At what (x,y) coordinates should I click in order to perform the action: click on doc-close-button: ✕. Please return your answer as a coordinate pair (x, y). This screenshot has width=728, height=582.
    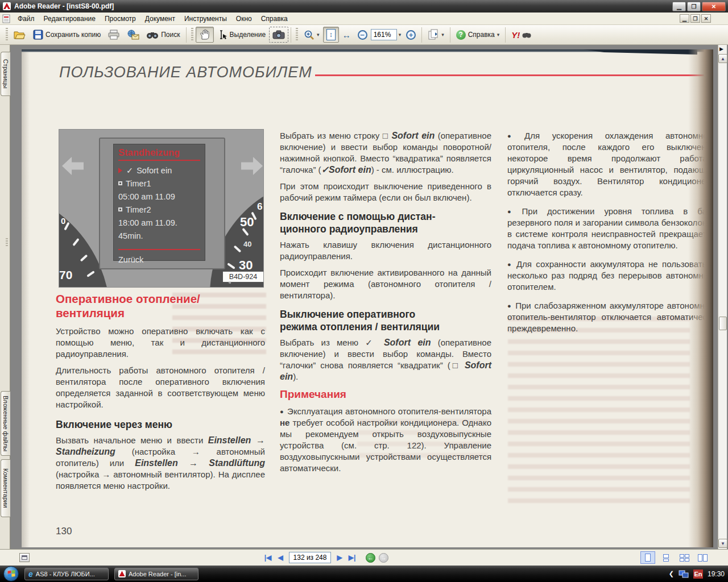
    Looking at the image, I should click on (706, 18).